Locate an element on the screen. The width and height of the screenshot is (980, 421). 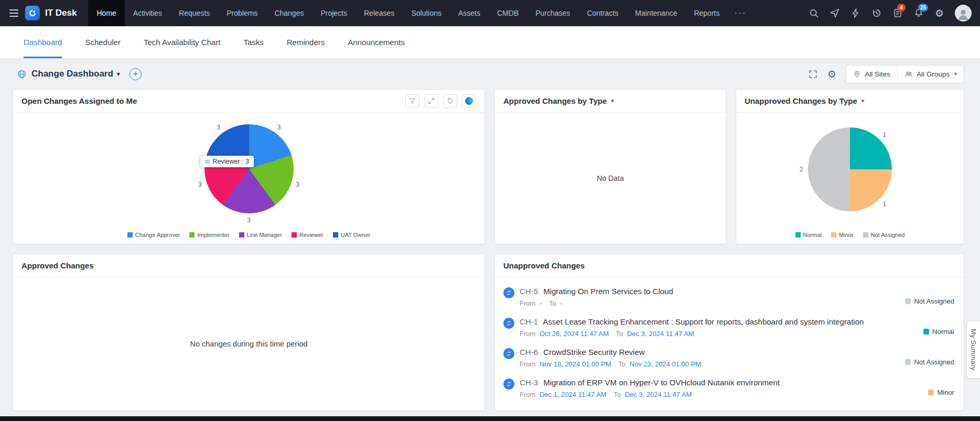
change-title: Migrating On Prem Services to Cloud is located at coordinates (608, 292).